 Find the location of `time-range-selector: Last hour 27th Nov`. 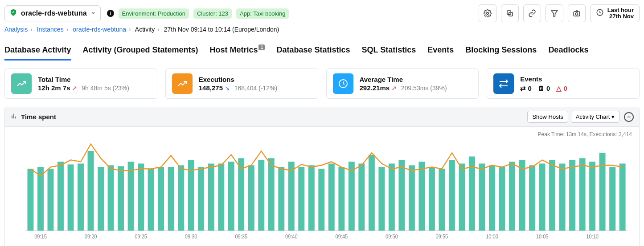

time-range-selector: Last hour 27th Nov is located at coordinates (615, 13).